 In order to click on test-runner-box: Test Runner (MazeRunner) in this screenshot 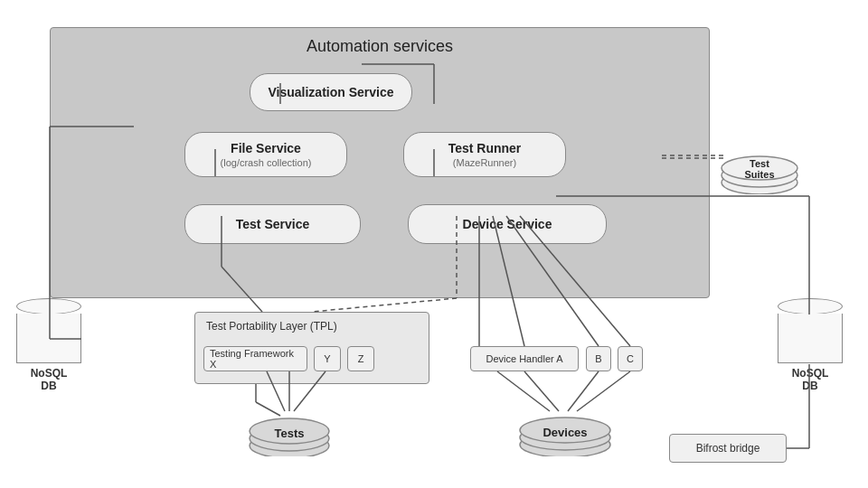, I will do `click(485, 155)`.